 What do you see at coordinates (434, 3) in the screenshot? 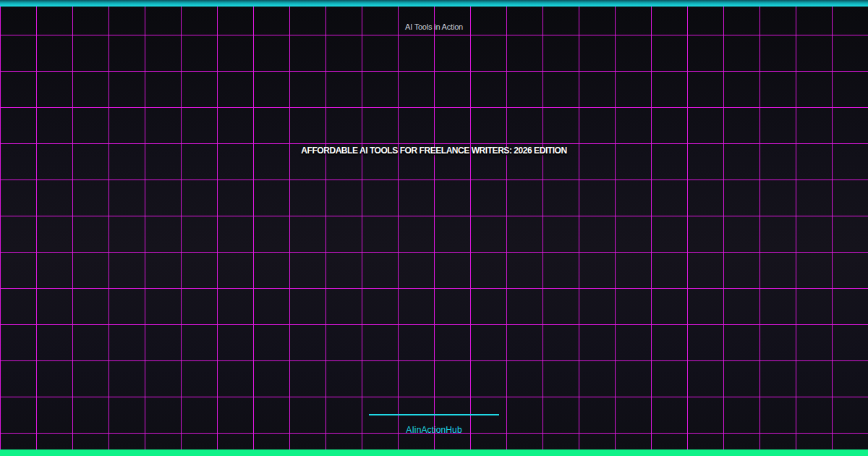
I see `top-accent-bar` at bounding box center [434, 3].